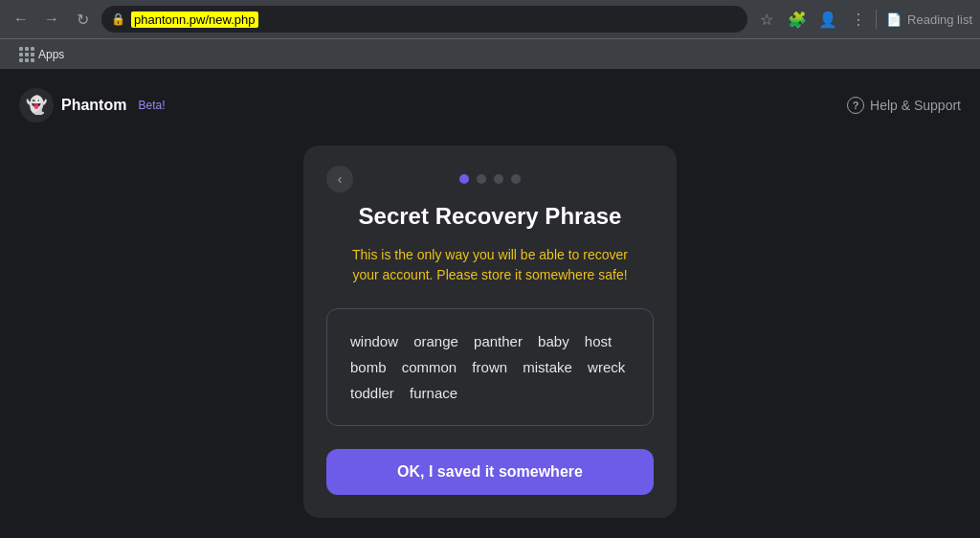 Image resolution: width=980 pixels, height=538 pixels. I want to click on url-text: phantonn.pw/new.php, so click(195, 19).